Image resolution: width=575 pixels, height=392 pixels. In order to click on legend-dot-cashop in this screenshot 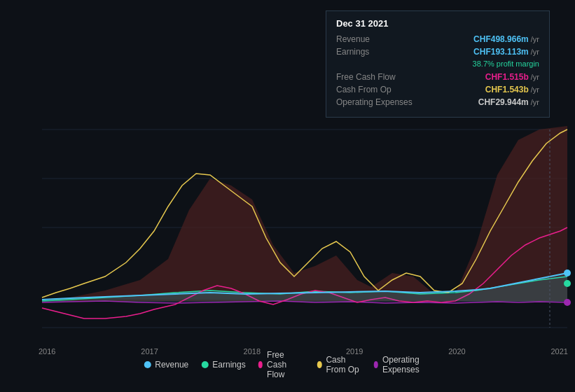, I will do `click(319, 365)`.